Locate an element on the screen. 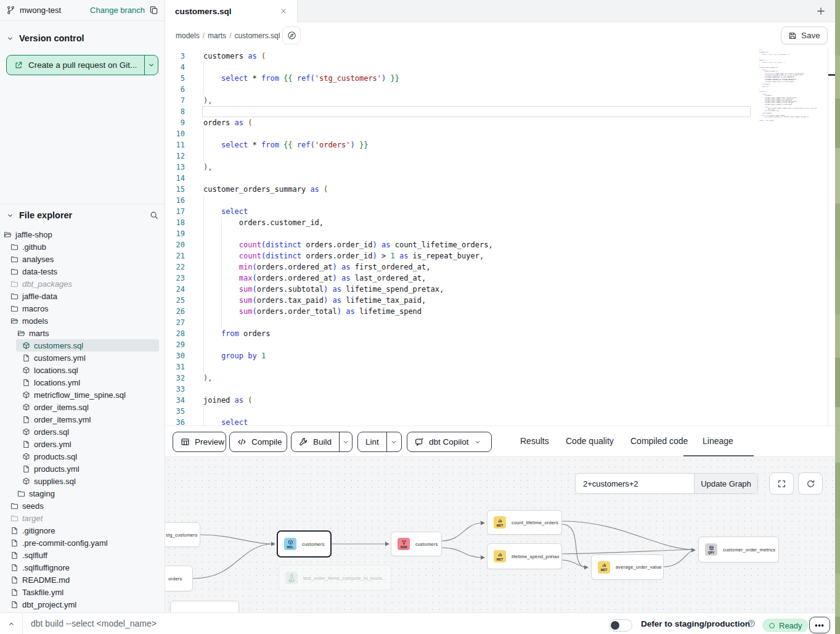 This screenshot has height=634, width=840. tab-customers-sql: customers.sql is located at coordinates (232, 11).